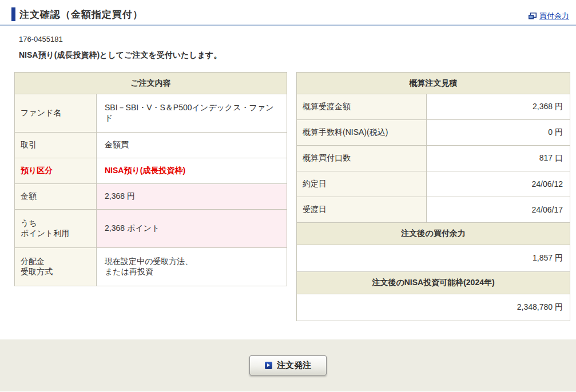 The height and width of the screenshot is (392, 576). What do you see at coordinates (56, 267) in the screenshot?
I see `row-label: 分配金 受取方式` at bounding box center [56, 267].